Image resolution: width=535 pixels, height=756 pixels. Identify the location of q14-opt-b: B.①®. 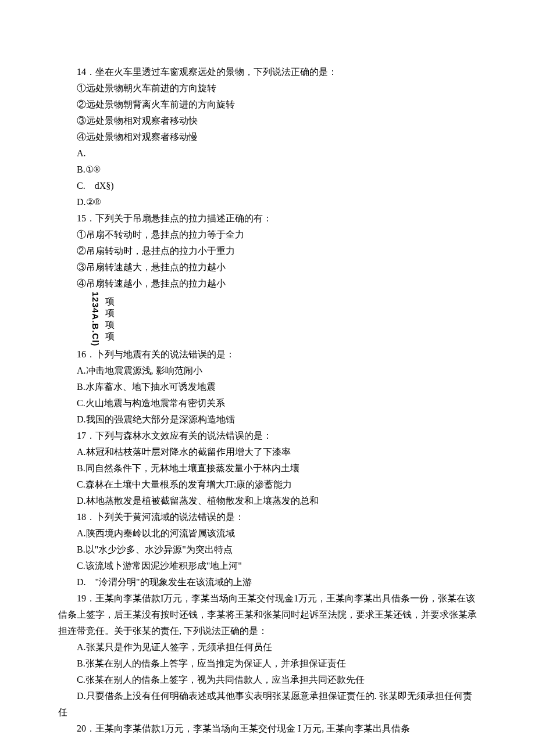
(268, 170).